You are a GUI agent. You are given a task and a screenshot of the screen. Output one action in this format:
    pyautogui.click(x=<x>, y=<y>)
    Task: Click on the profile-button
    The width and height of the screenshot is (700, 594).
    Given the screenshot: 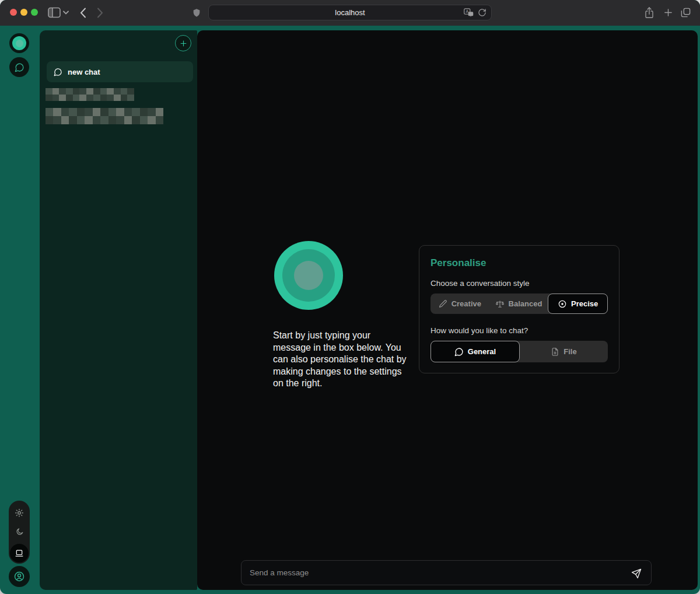 What is the action you would take?
    pyautogui.click(x=19, y=576)
    